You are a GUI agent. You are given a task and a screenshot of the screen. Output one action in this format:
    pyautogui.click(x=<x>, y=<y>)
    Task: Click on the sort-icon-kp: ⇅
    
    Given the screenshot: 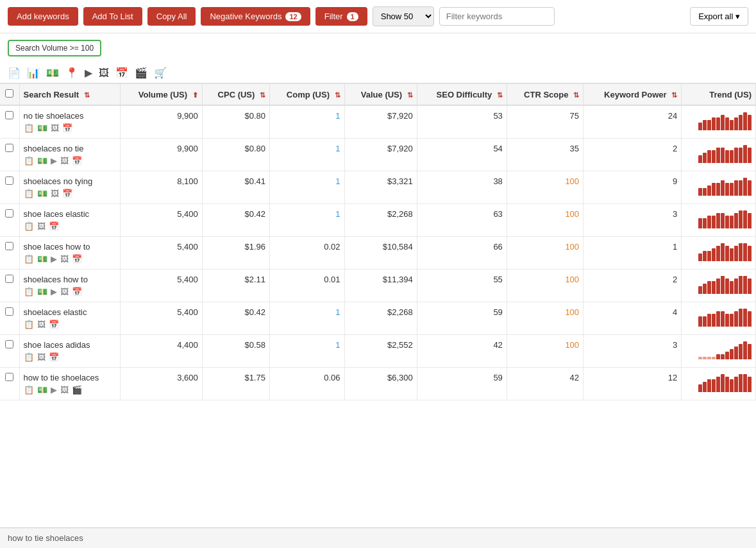 What is the action you would take?
    pyautogui.click(x=675, y=95)
    